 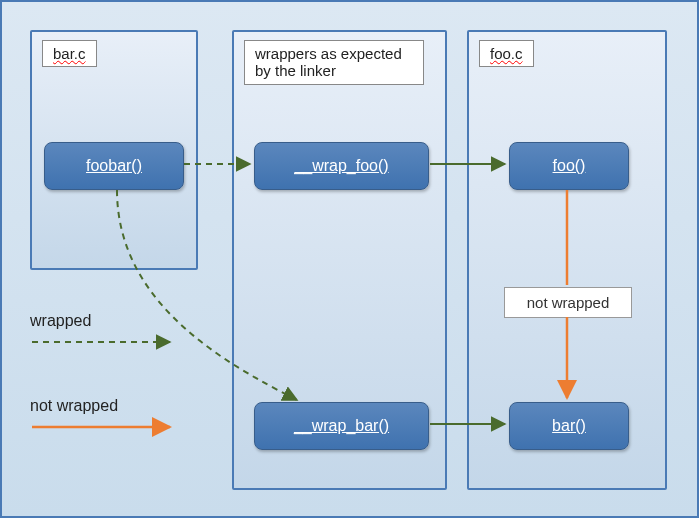 What do you see at coordinates (569, 426) in the screenshot?
I see `node-bar: bar()` at bounding box center [569, 426].